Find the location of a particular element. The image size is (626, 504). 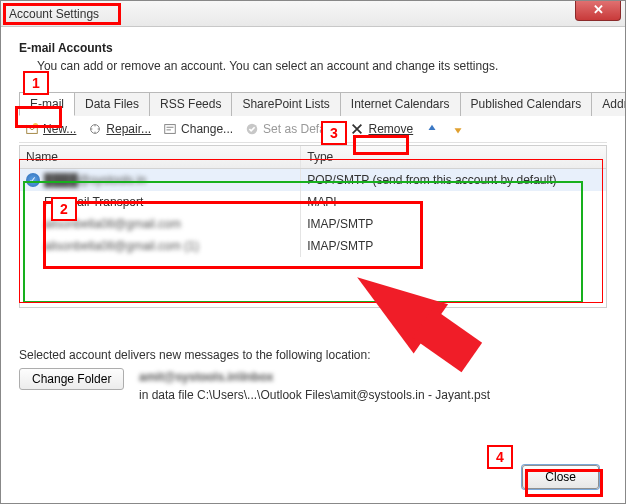

change-icon is located at coordinates (170, 129).